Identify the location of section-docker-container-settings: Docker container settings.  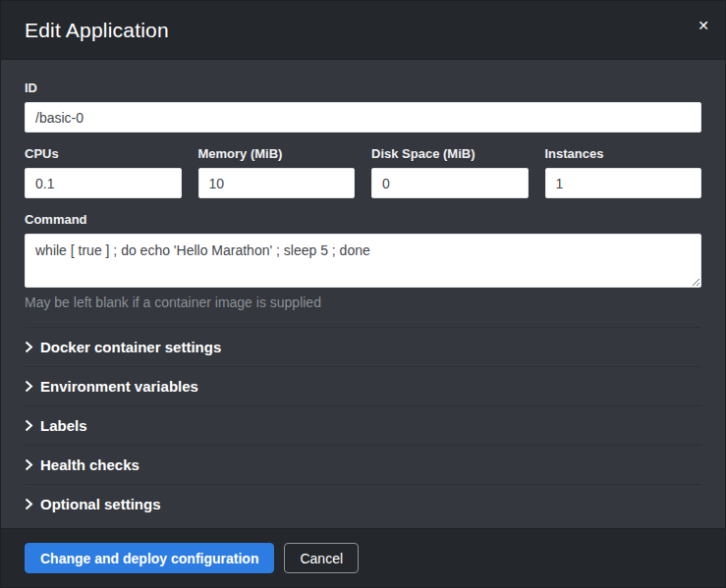
(363, 347).